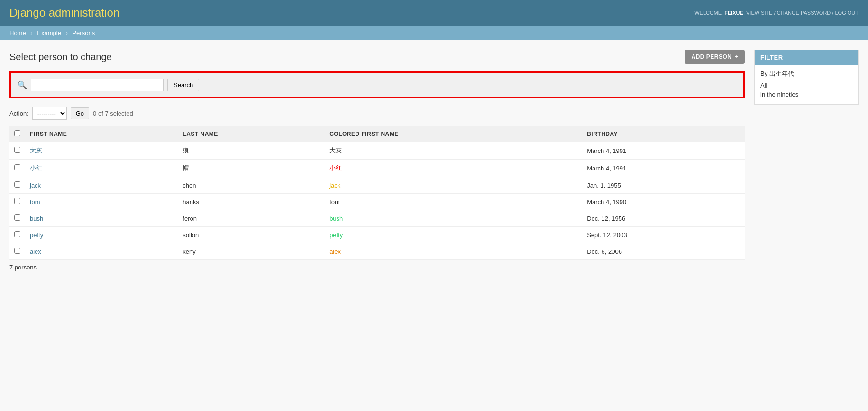 The height and width of the screenshot is (411, 868). What do you see at coordinates (453, 151) in the screenshot?
I see `cell-colored-first-name: 大灰` at bounding box center [453, 151].